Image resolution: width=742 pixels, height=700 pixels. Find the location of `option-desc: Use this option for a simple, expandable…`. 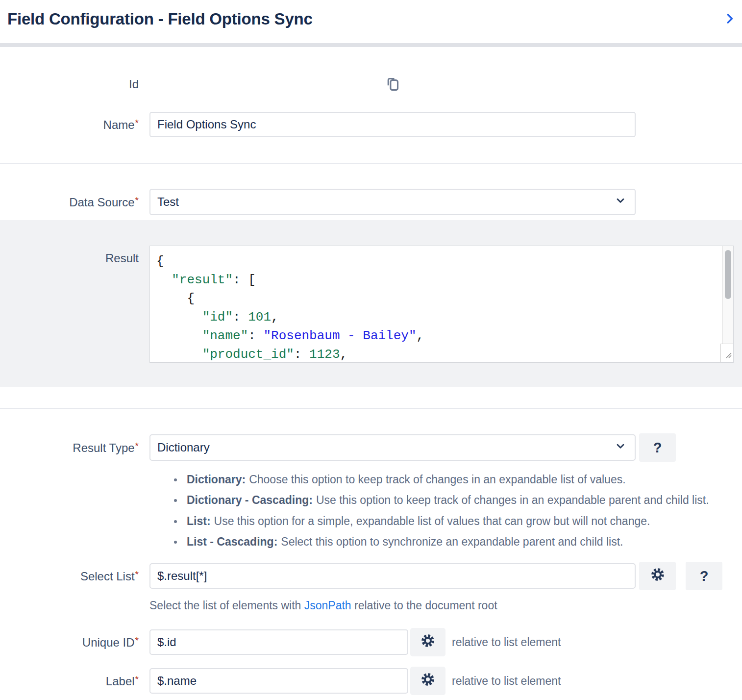

option-desc: Use this option for a simple, expandable… is located at coordinates (432, 522).